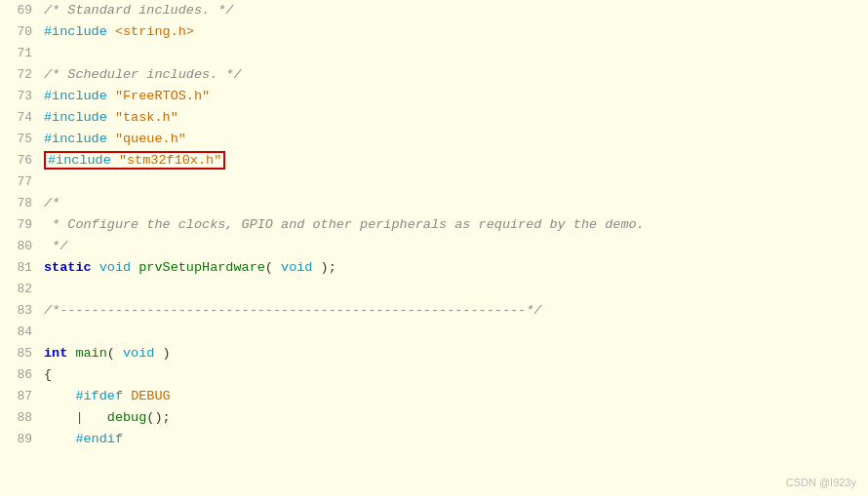 The width and height of the screenshot is (868, 496). Describe the element at coordinates (135, 160) in the screenshot. I see `highlighted-code: #include "stm32f10x.h"` at that location.